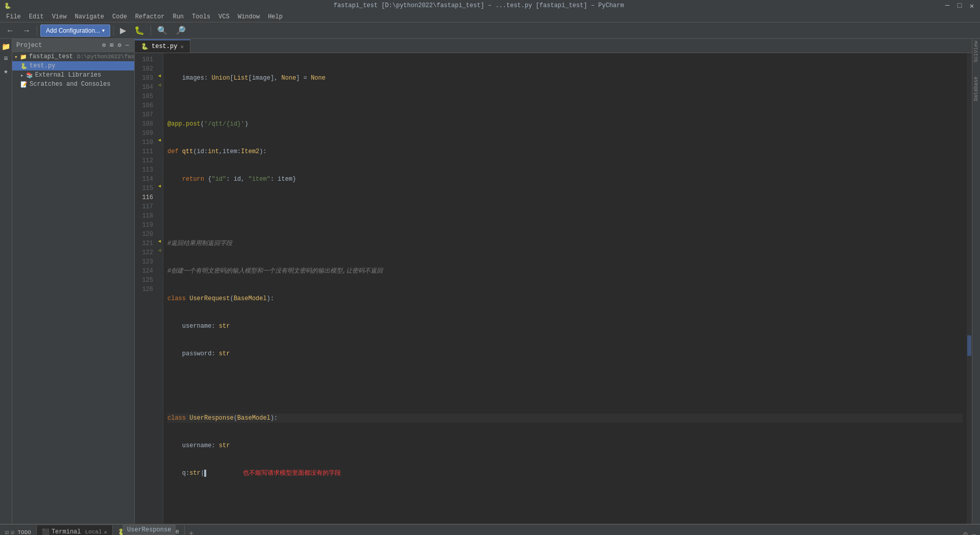  Describe the element at coordinates (6, 281) in the screenshot. I see `sidebar-icons: 📁 ≡ ★` at that location.